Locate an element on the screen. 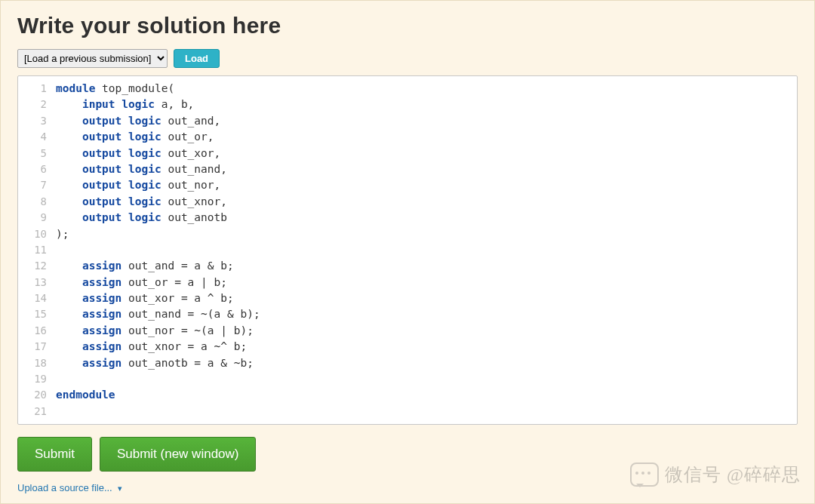 The height and width of the screenshot is (504, 815). line-number: 13 is located at coordinates (35, 282).